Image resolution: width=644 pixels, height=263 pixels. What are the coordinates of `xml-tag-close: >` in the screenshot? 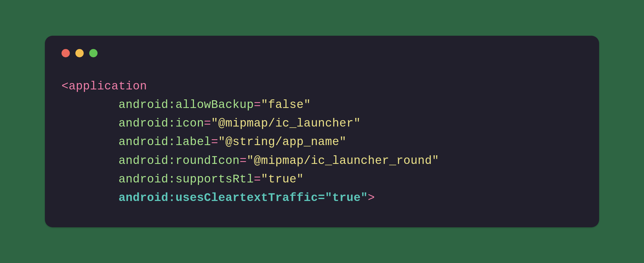 It's located at (371, 198).